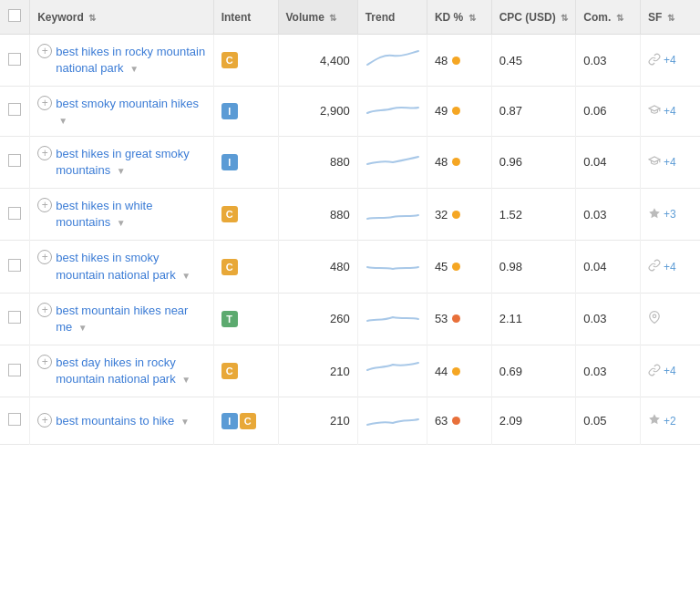  I want to click on header-keyword: Keyword ⇅, so click(122, 17).